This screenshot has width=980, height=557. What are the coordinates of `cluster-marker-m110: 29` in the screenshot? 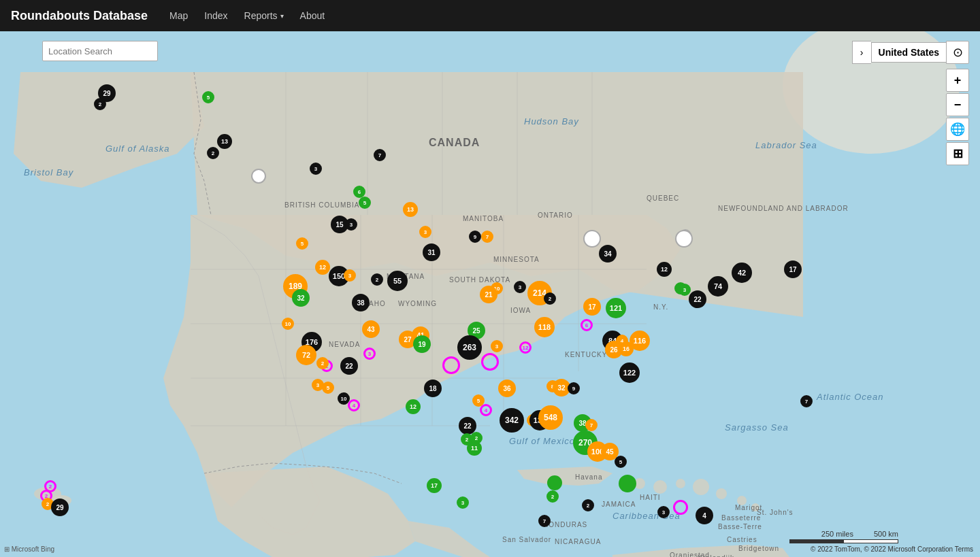 It's located at (60, 507).